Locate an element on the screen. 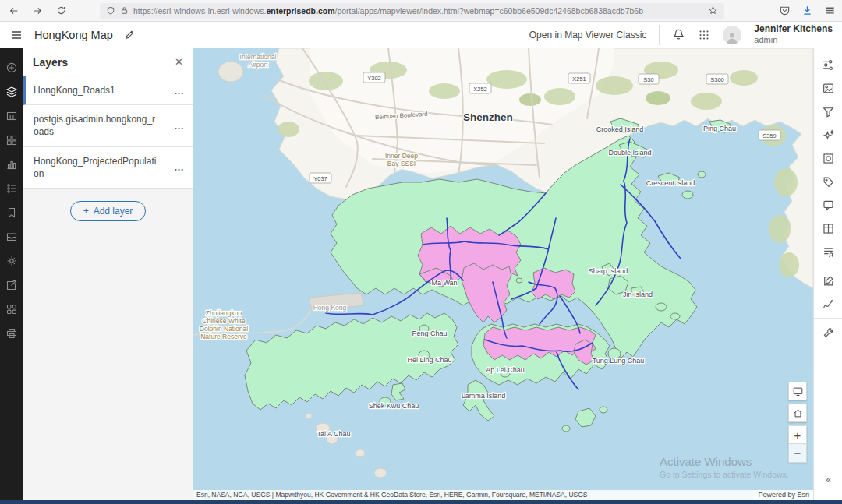  svg-text: S360 is located at coordinates (717, 79).